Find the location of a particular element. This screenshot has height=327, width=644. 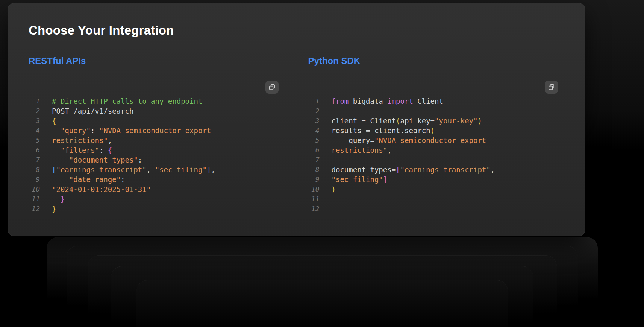

code-line: 12} is located at coordinates (154, 209).